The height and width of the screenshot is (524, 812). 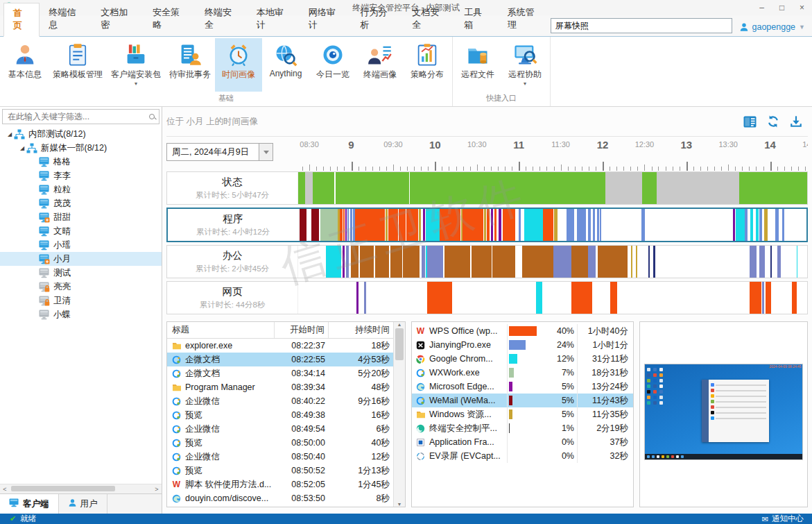 What do you see at coordinates (80, 162) in the screenshot?
I see `tree-item-格格: 格格` at bounding box center [80, 162].